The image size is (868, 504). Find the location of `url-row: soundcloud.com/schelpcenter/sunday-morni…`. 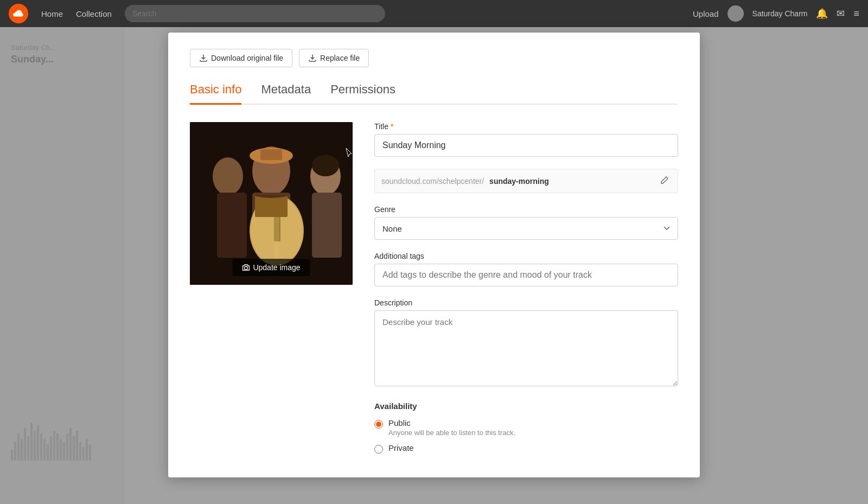

url-row: soundcloud.com/schelpcenter/sunday-morni… is located at coordinates (526, 181).